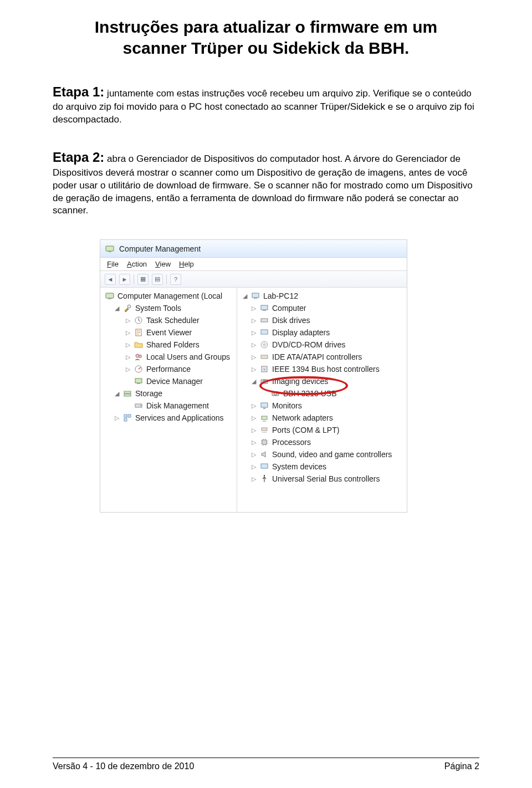 This screenshot has width=532, height=788. I want to click on tree-item: ▷Computer, so click(323, 308).